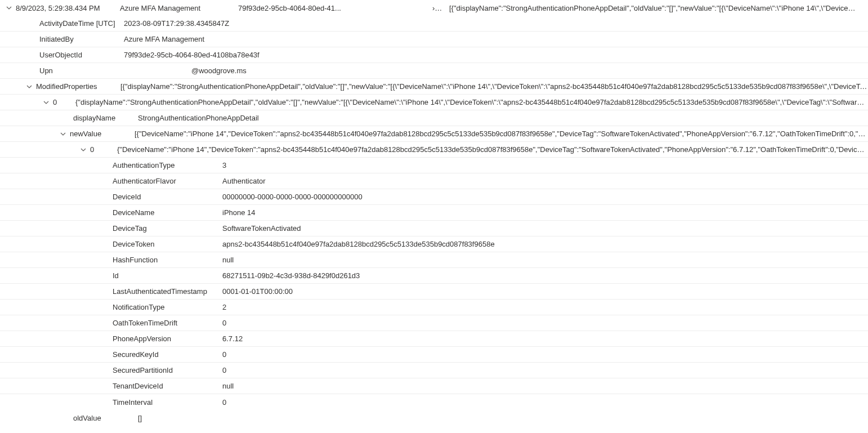 The width and height of the screenshot is (868, 433). I want to click on new-value-row: newValue [{"DeviceName":"iPhone 14","Dev…, so click(434, 134).